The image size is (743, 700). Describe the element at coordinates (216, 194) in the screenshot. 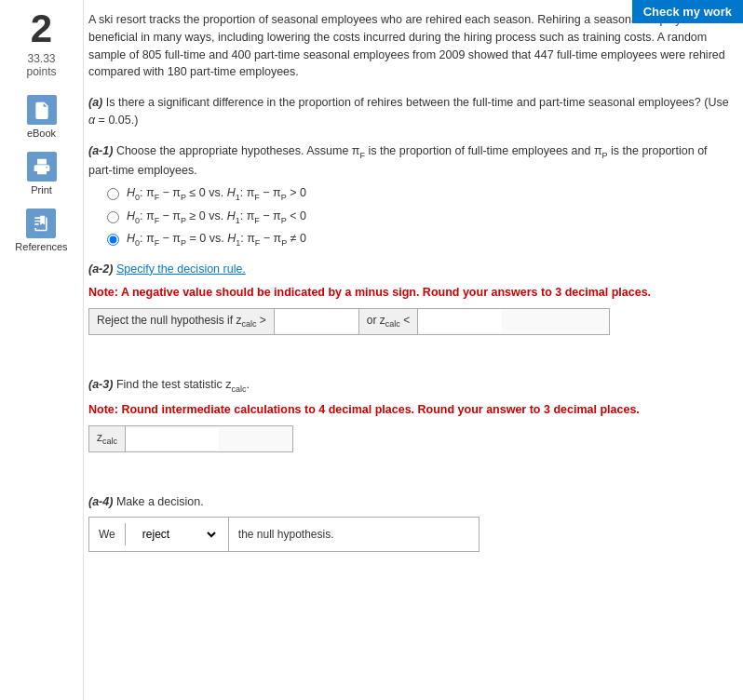

I see `hypothesis-option-1-text: H0: πF − πP ≤ 0 vs. H1: πF − πP > 0` at that location.